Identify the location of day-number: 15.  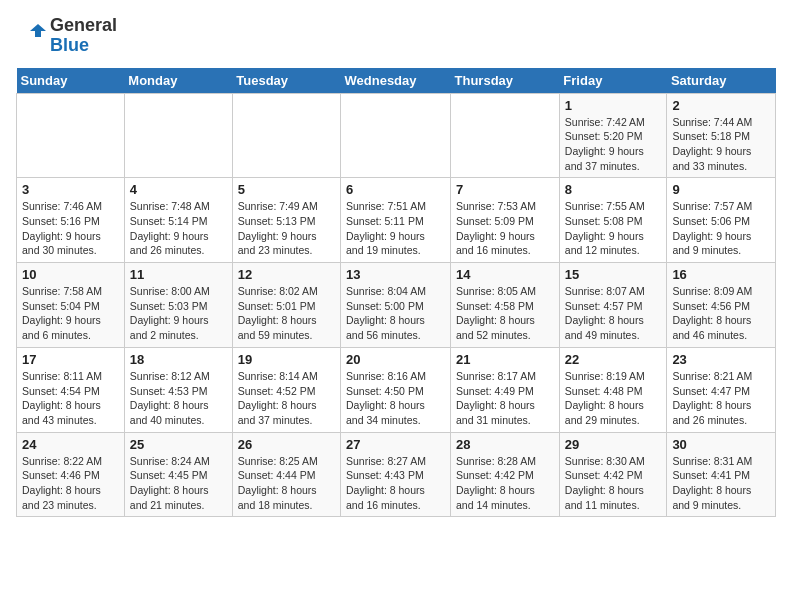
(614, 274).